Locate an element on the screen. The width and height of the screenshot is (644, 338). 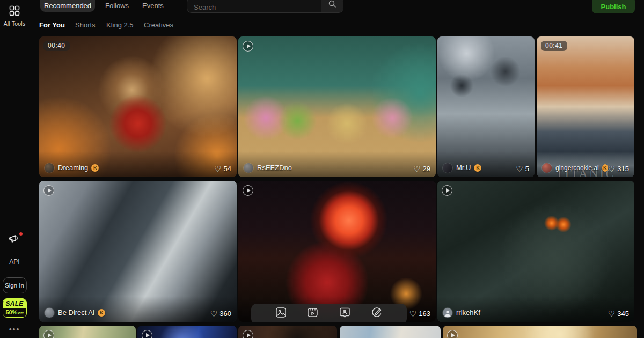
subnav-for-you: For You is located at coordinates (52, 25).